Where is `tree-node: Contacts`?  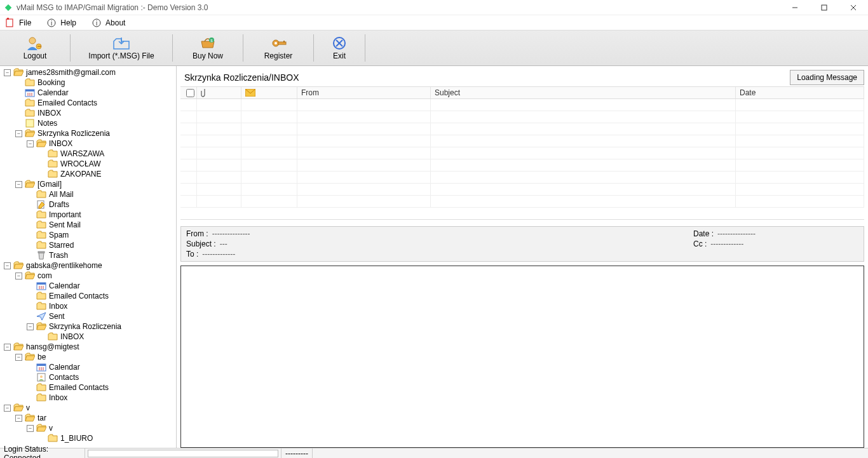 tree-node: Contacts is located at coordinates (88, 377).